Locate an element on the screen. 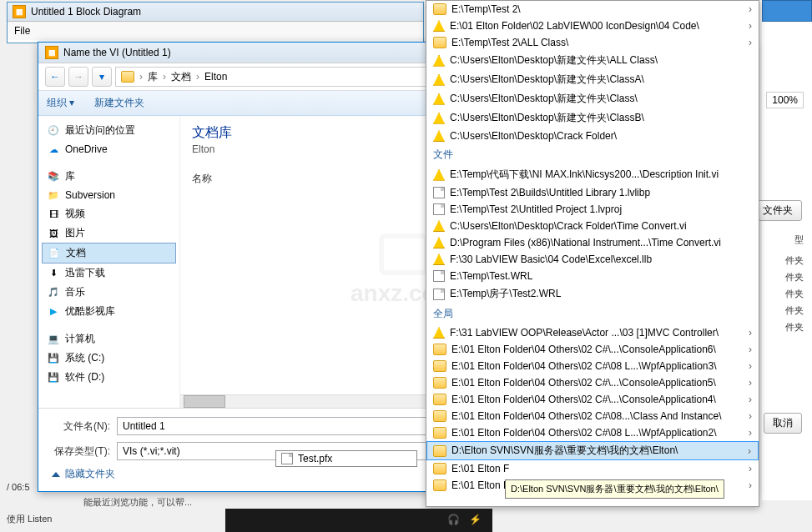 Image resolution: width=812 pixels, height=532 pixels. recent-item: E:\Temp\Test 2\ALL Class\› is located at coordinates (593, 43).